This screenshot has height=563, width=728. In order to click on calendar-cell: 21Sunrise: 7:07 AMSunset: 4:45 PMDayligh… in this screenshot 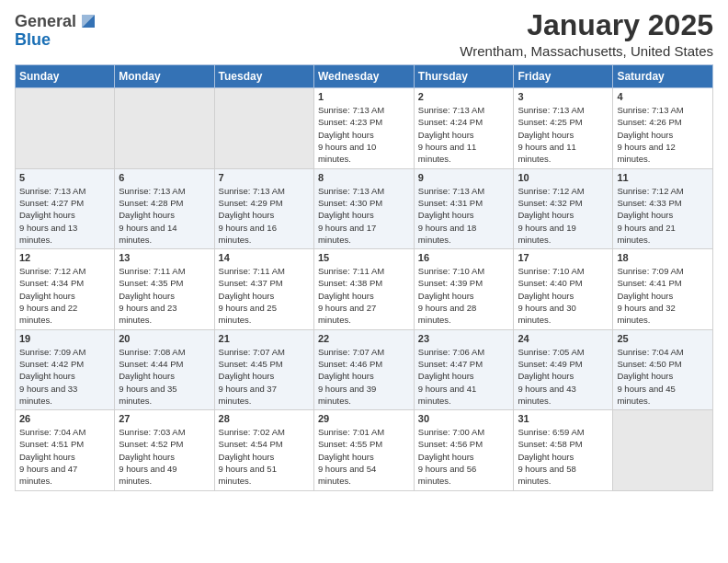, I will do `click(264, 370)`.